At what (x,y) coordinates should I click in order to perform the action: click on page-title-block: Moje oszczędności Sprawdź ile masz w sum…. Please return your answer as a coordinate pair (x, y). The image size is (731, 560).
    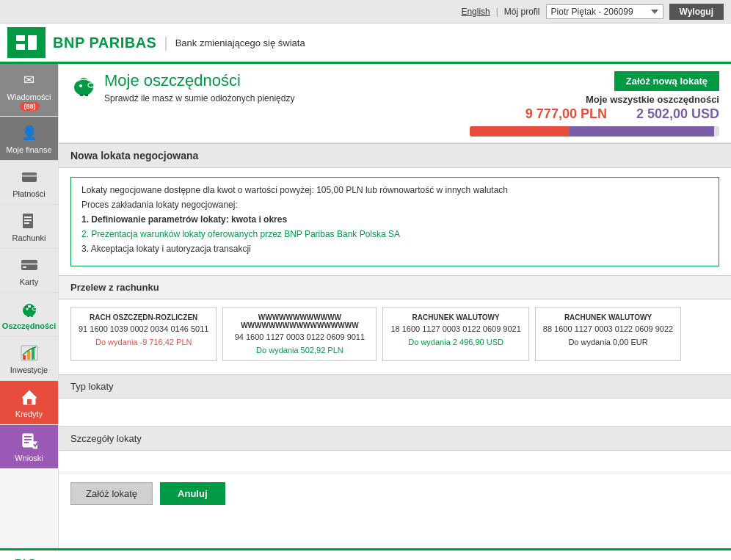
    Looking at the image, I should click on (200, 87).